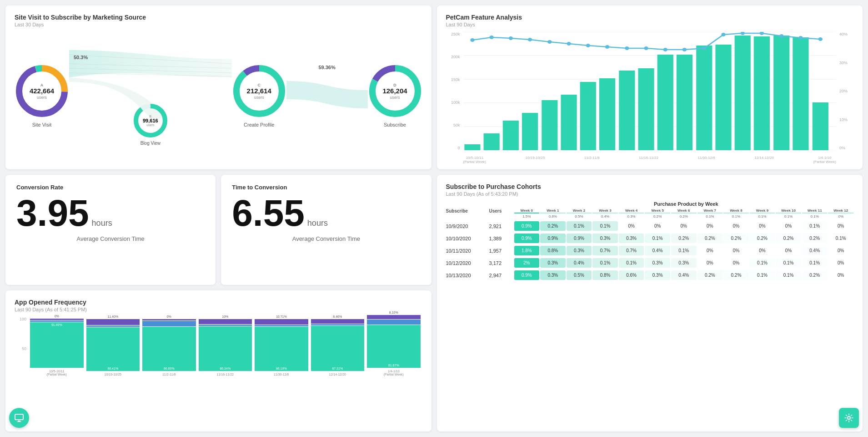  What do you see at coordinates (650, 160) in the screenshot?
I see `petcam-x-axis: 10/5-10/11(Partial Week) 10/19-10/25 11/…` at bounding box center [650, 160].